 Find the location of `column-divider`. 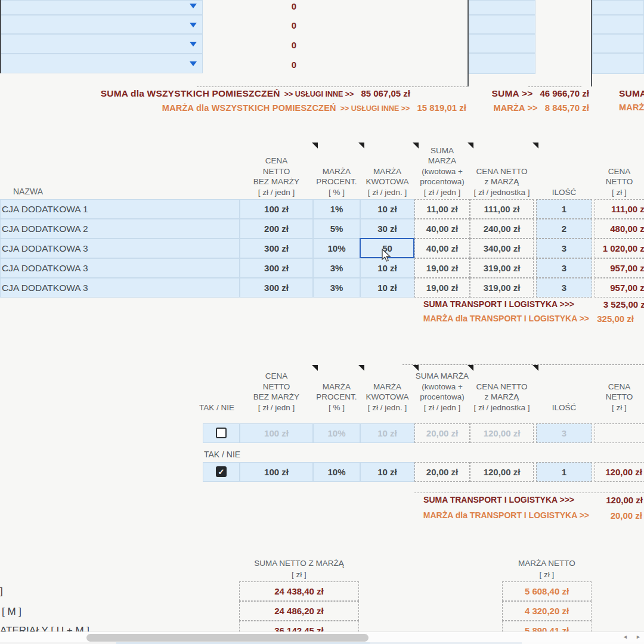

column-divider is located at coordinates (592, 43).